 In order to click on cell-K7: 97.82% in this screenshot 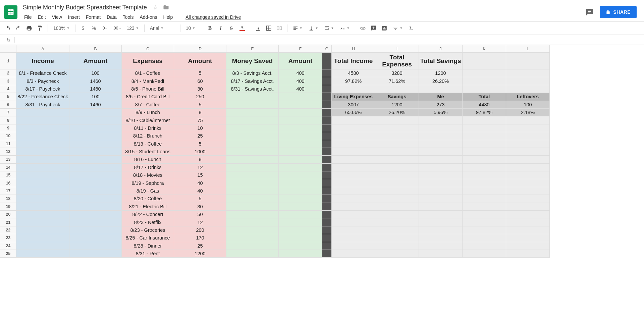, I will do `click(484, 112)`.